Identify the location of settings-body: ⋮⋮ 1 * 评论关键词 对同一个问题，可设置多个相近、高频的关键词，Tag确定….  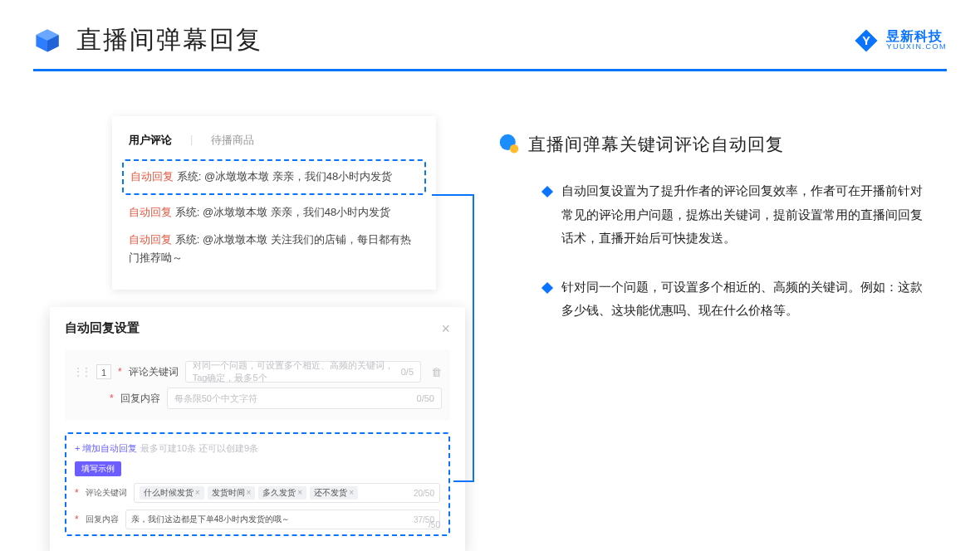
(257, 385).